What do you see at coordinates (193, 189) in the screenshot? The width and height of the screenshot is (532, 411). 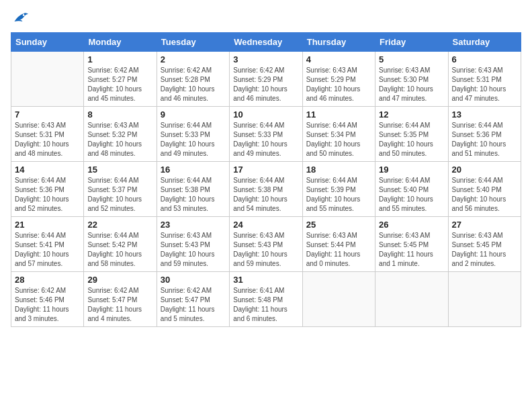 I see `calendar-cell: 16Sunrise: 6:44 AM Sunset: 5:38 PM Dayli…` at bounding box center [193, 189].